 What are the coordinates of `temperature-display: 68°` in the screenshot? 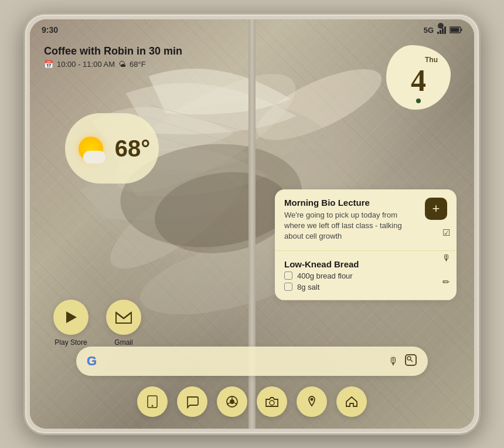 It's located at (132, 149).